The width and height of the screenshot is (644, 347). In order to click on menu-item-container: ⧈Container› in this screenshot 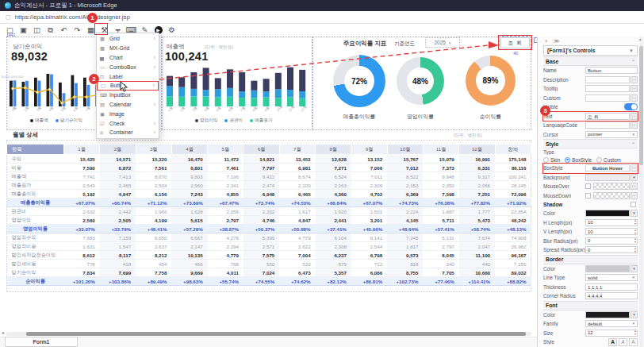, I will do `click(128, 133)`.